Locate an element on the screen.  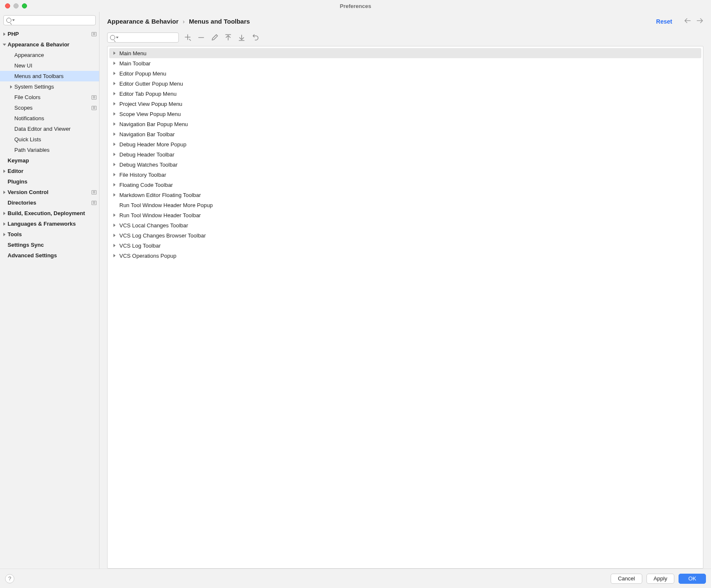
menus-item: Markdown Editor Floating Toolbar is located at coordinates (405, 195).